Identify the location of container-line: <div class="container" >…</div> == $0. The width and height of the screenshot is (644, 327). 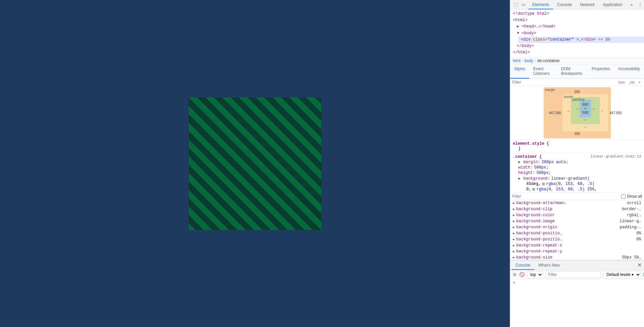
(577, 40).